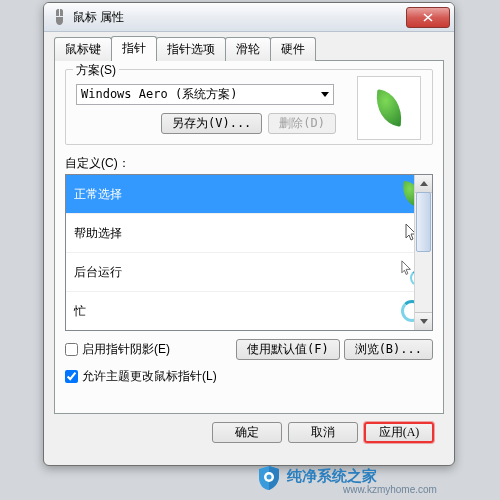 The width and height of the screenshot is (500, 500). Describe the element at coordinates (237, 312) in the screenshot. I see `list-item-label: 忙` at that location.